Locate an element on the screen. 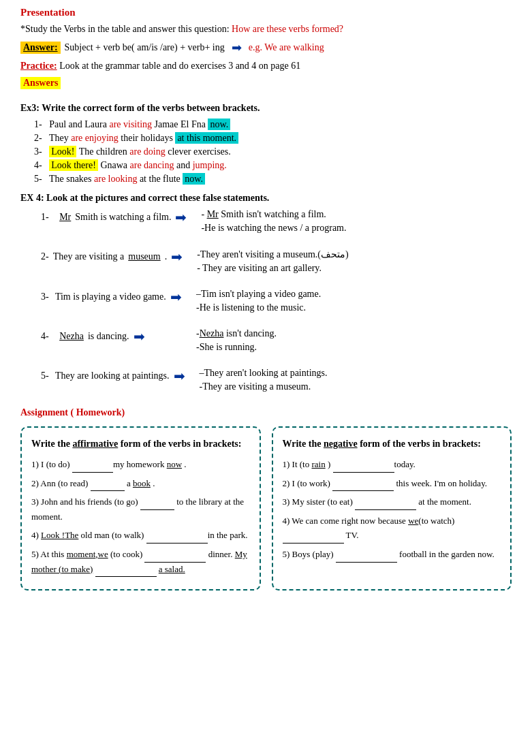 This screenshot has width=532, height=756. look-underline: Look ! is located at coordinates (53, 535).